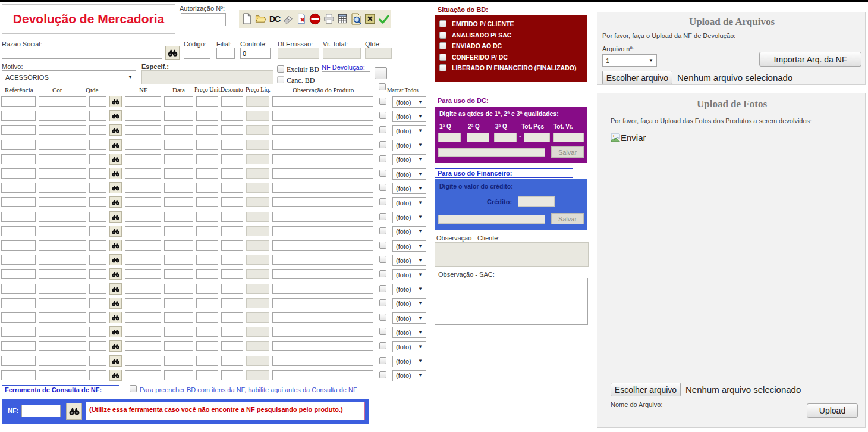  Describe the element at coordinates (646, 389) in the screenshot. I see `escolher-arquivo-foto-button: Escolher arquivo` at that location.